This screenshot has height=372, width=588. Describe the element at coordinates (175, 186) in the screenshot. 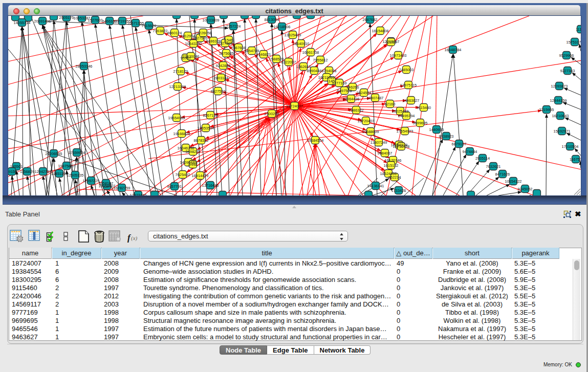

I see `svg-text: 9857791` at that location.